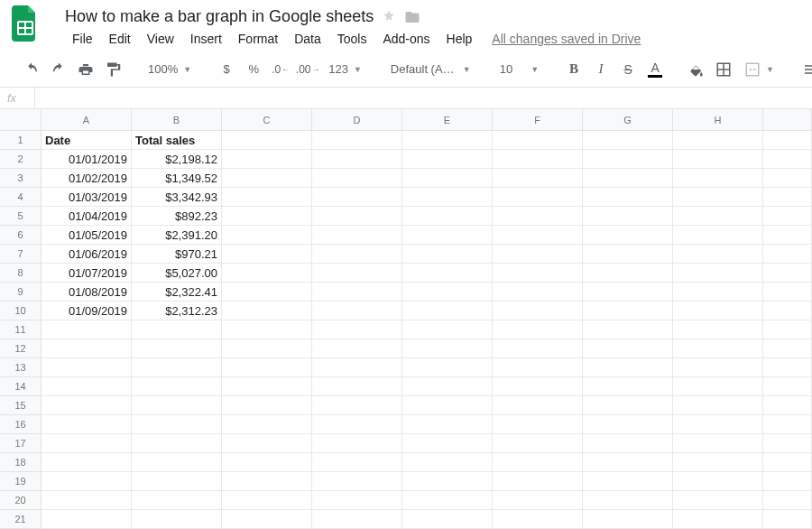  I want to click on cell: 01/09/2019, so click(87, 311).